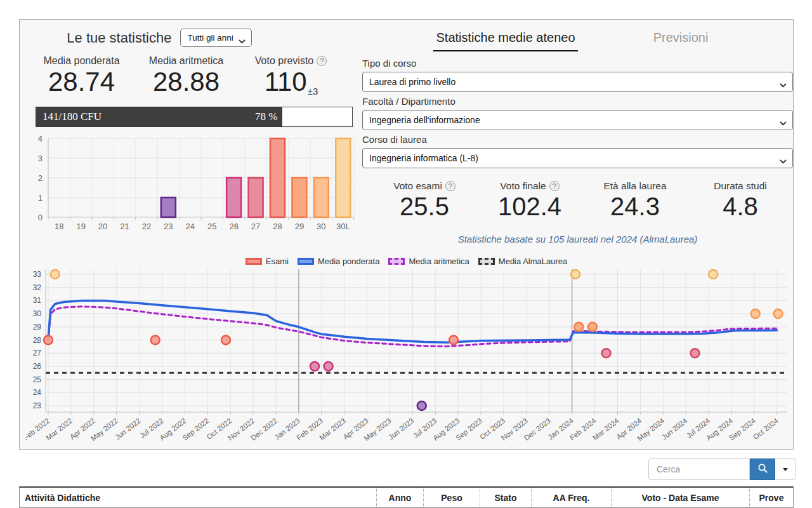 The image size is (812, 508). What do you see at coordinates (740, 201) in the screenshot?
I see `stat-durata-studi: Durata studi 4.8` at bounding box center [740, 201].